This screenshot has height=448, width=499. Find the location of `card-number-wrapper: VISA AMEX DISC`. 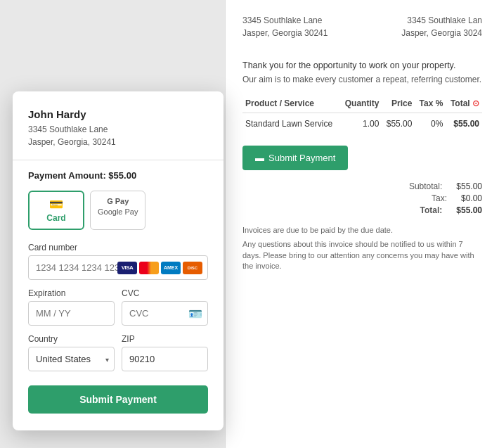

card-number-wrapper: VISA AMEX DISC is located at coordinates (118, 267).